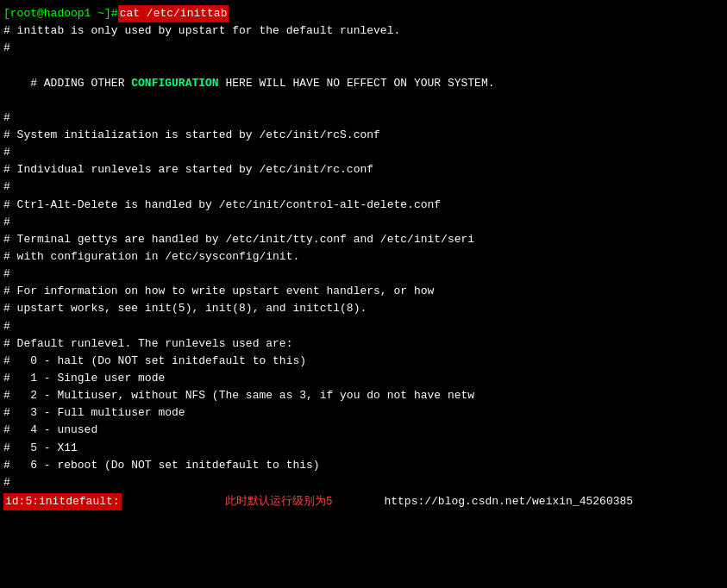 The height and width of the screenshot is (588, 727). Describe the element at coordinates (357, 83) in the screenshot. I see `line-3-suffix: HERE WILL HAVE NO EFFECT ON YOUR SYSTEM.` at that location.